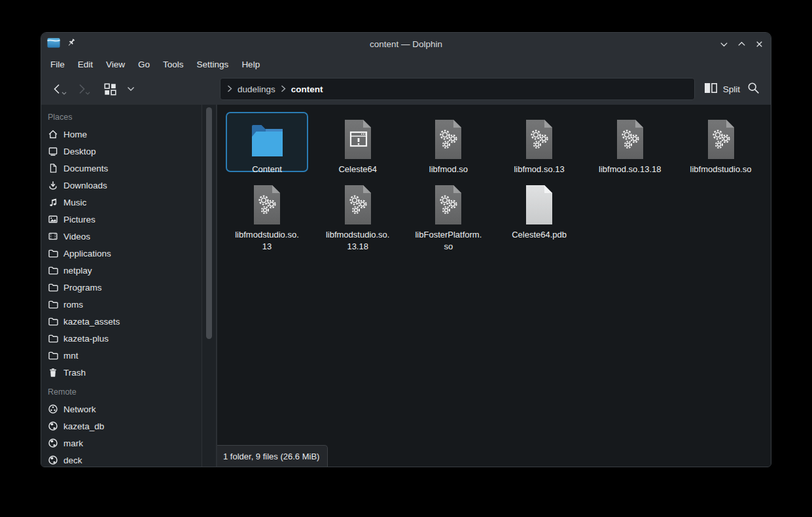 This screenshot has width=812, height=517. I want to click on sidebar-item-network: Network, so click(122, 409).